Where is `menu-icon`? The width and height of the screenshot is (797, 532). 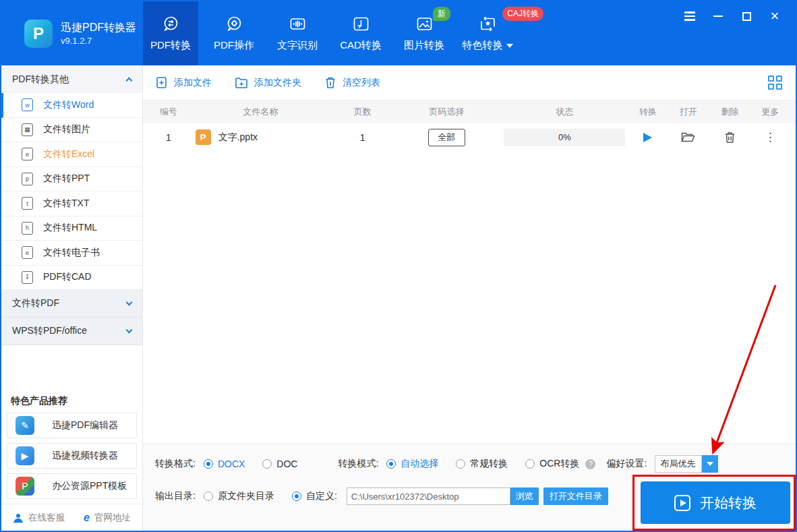
menu-icon is located at coordinates (690, 16).